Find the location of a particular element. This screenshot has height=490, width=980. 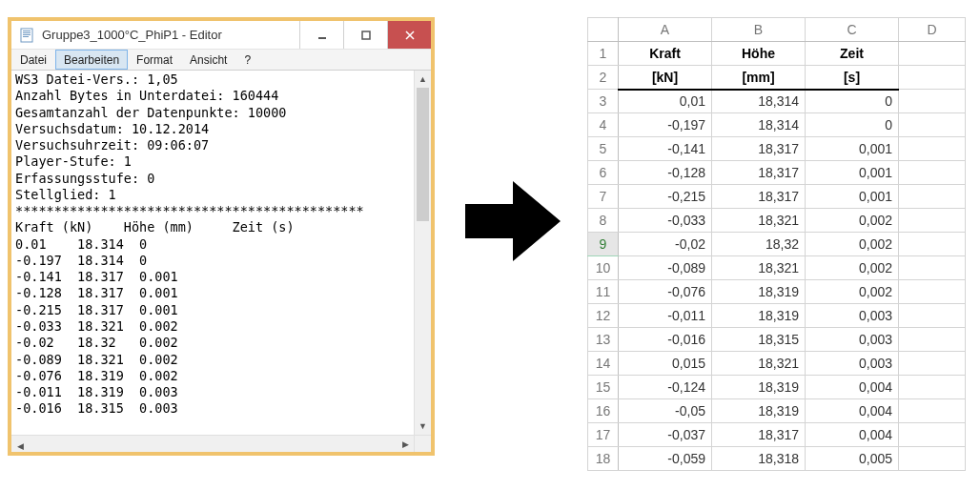

menu-format: Format is located at coordinates (154, 59).